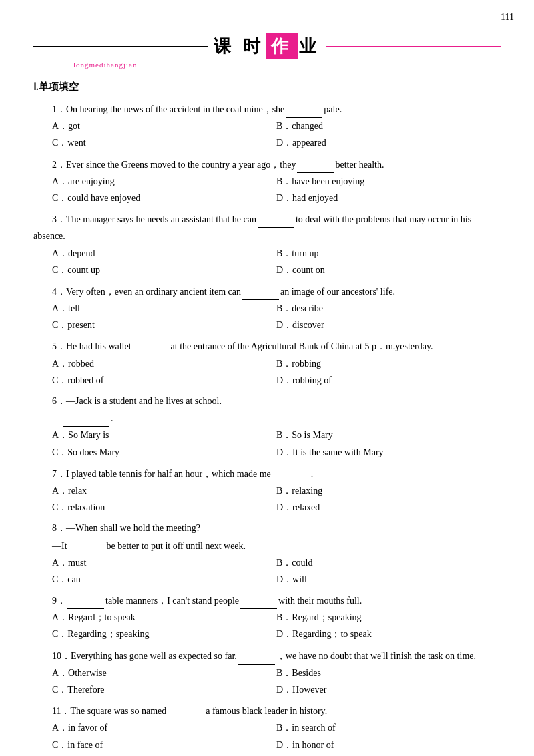 The height and width of the screenshot is (756, 534). Describe the element at coordinates (164, 617) in the screenshot. I see `option-9-a: A．Regard；to speak` at that location.